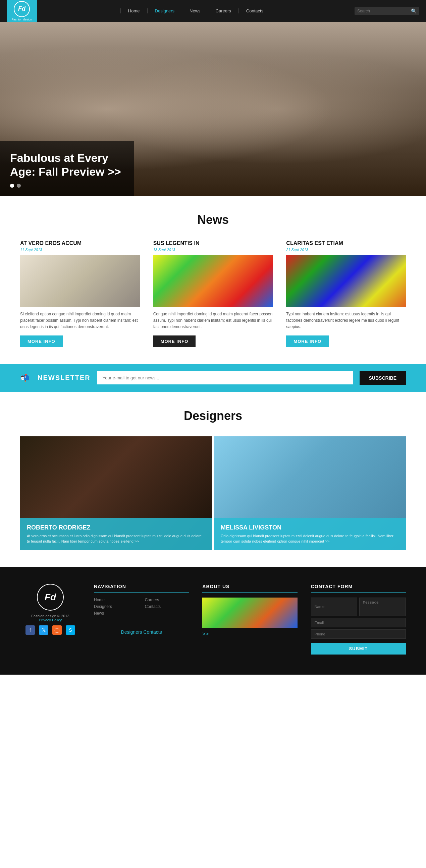 The width and height of the screenshot is (426, 868). What do you see at coordinates (346, 250) in the screenshot?
I see `news-date-3: 21 Sept 2013` at bounding box center [346, 250].